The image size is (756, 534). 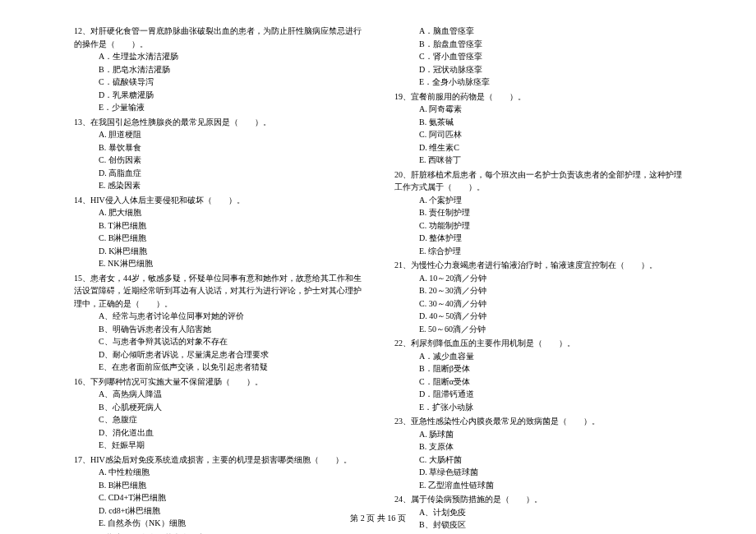 I want to click on option: A. 个案护理, so click(x=538, y=200).